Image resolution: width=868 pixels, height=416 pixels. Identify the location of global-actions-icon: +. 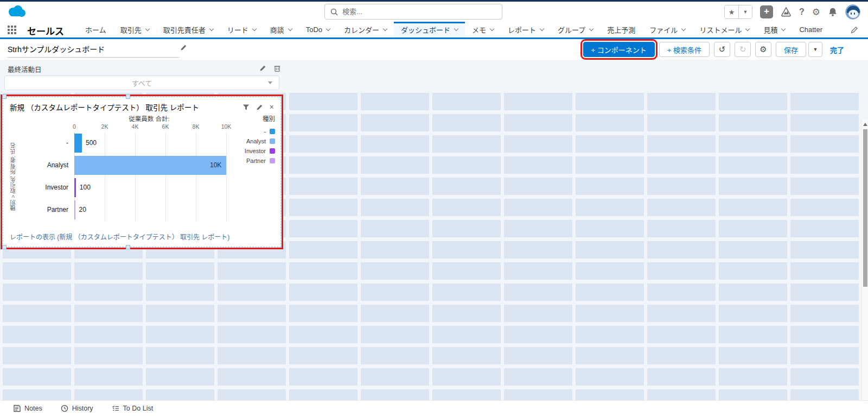
(767, 12).